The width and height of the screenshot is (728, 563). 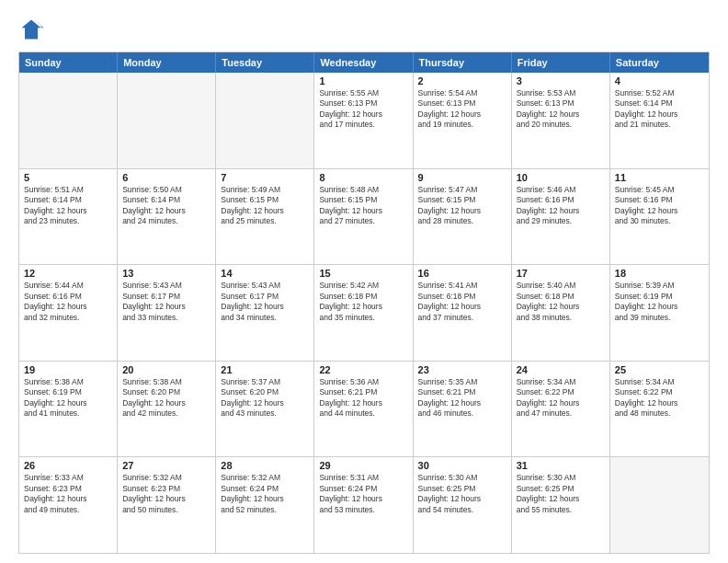 I want to click on day-info: Sunrise: 5:31 AM Sunset: 6:24 PM Dayligh…, so click(x=363, y=494).